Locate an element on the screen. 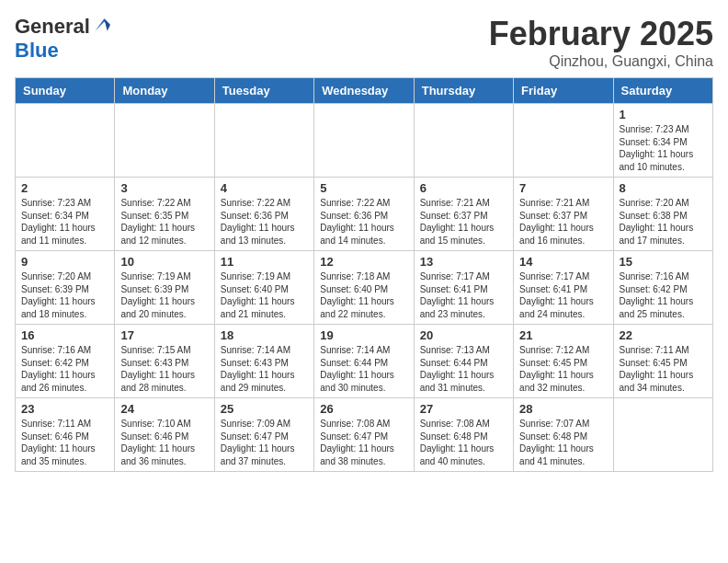 The image size is (728, 563). day-number: 16 is located at coordinates (64, 335).